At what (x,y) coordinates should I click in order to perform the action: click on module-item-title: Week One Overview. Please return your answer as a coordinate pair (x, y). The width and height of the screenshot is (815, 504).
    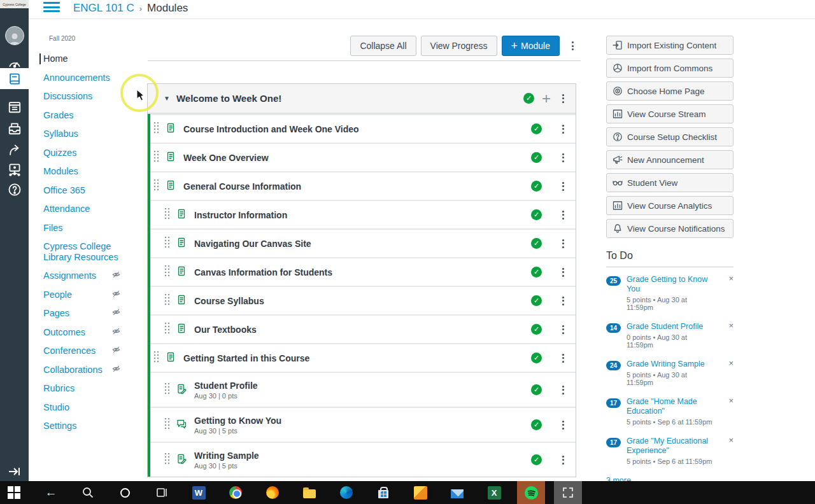
    Looking at the image, I should click on (226, 158).